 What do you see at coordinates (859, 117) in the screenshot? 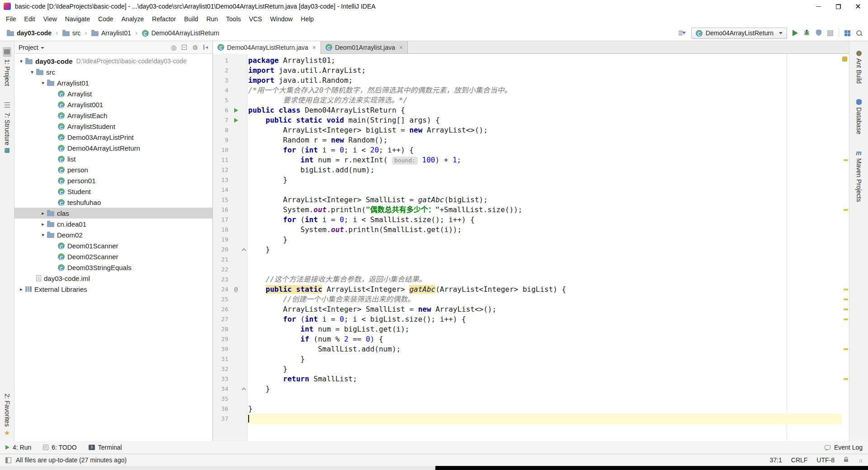
I see `stripe-button-database: Database` at bounding box center [859, 117].